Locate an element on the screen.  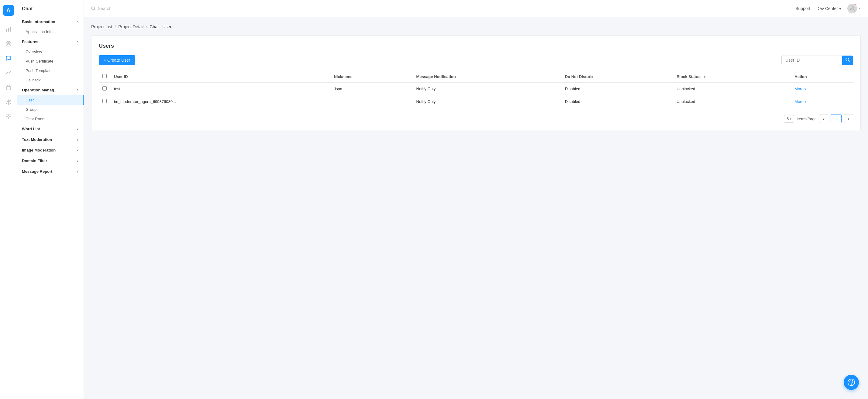
header: Search Support Dev Center ▾ ▾ is located at coordinates (476, 9).